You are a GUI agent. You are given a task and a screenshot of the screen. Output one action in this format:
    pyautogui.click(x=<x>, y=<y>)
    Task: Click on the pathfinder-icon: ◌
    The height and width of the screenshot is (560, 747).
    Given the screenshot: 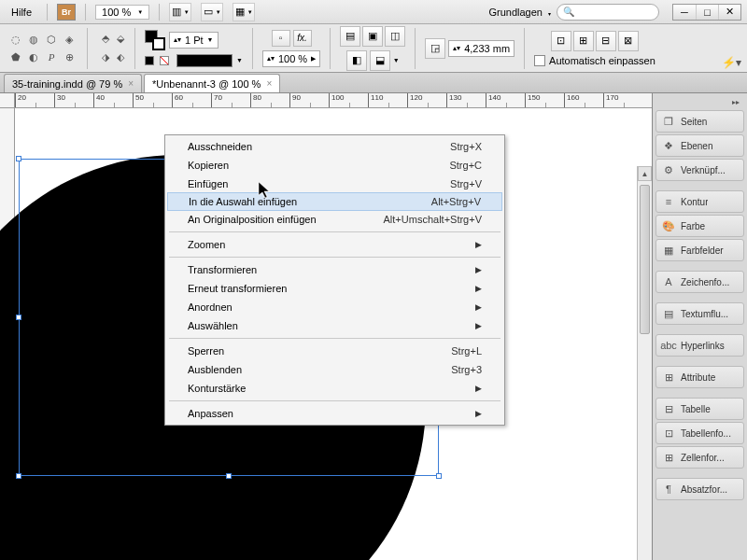 What is the action you would take?
    pyautogui.click(x=16, y=39)
    